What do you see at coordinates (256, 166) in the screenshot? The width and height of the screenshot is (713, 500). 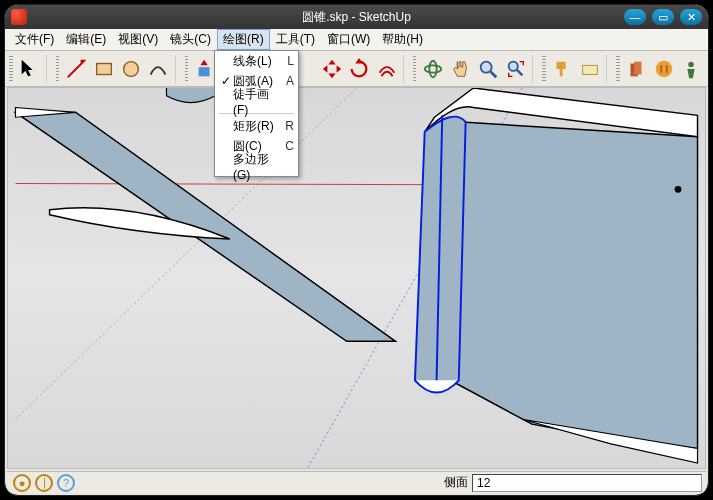 I see `menu-polygon: 多边形(G)` at bounding box center [256, 166].